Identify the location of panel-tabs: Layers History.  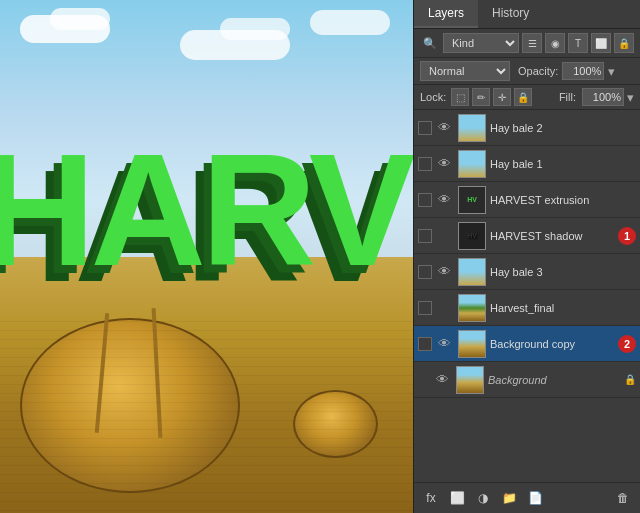
(527, 14).